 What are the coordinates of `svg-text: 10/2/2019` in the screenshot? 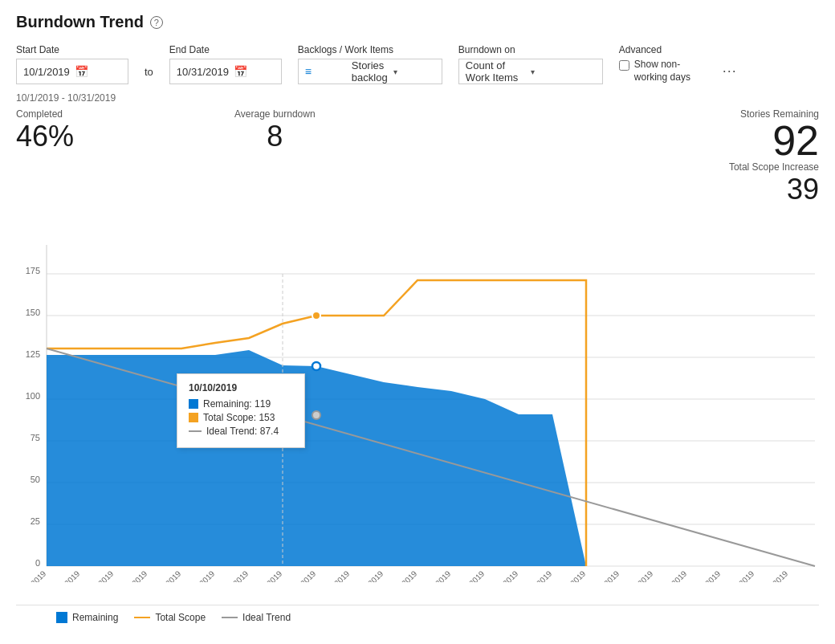 It's located at (66, 575).